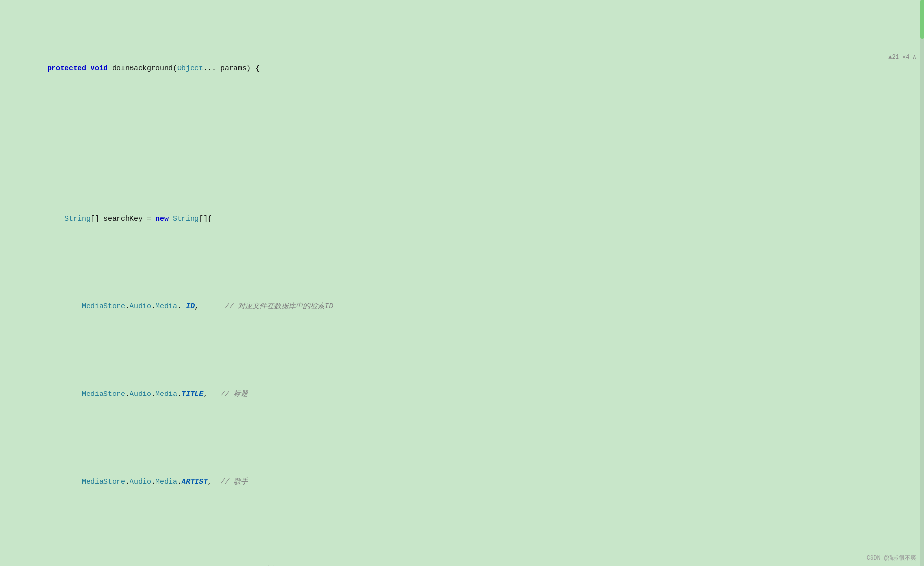 This screenshot has height=566, width=924. I want to click on code-line: MediaStore.Audio.Media._ID, // 对应文件在数据库中…, so click(462, 307).